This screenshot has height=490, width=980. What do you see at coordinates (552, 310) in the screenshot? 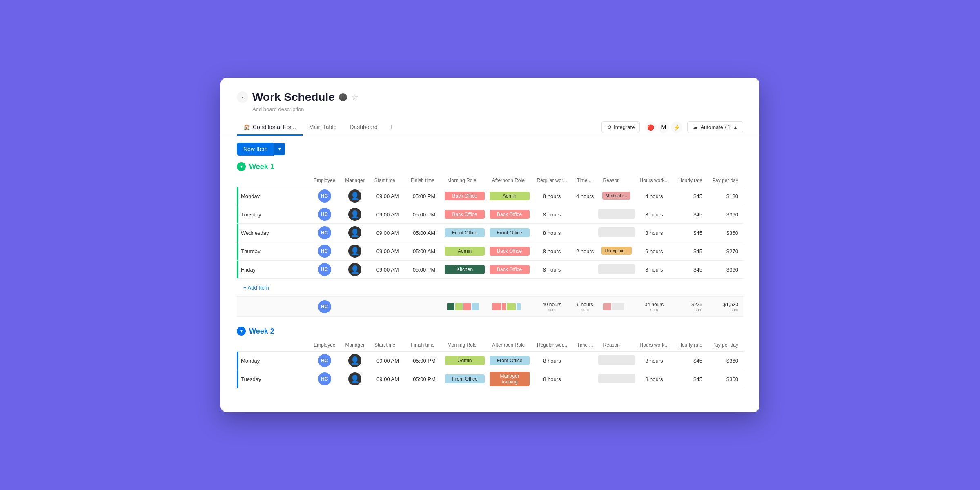
I see `sum-regular-label: sum` at bounding box center [552, 310].